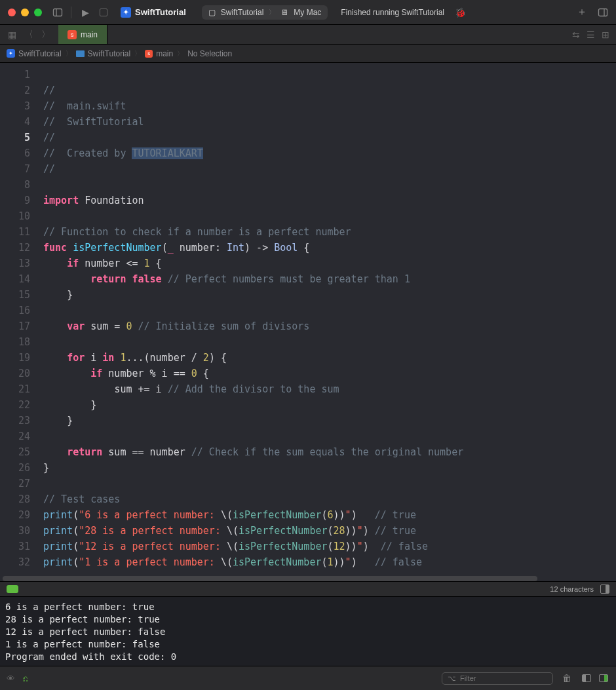 The image size is (616, 690). I want to click on crumb-label: main, so click(164, 54).